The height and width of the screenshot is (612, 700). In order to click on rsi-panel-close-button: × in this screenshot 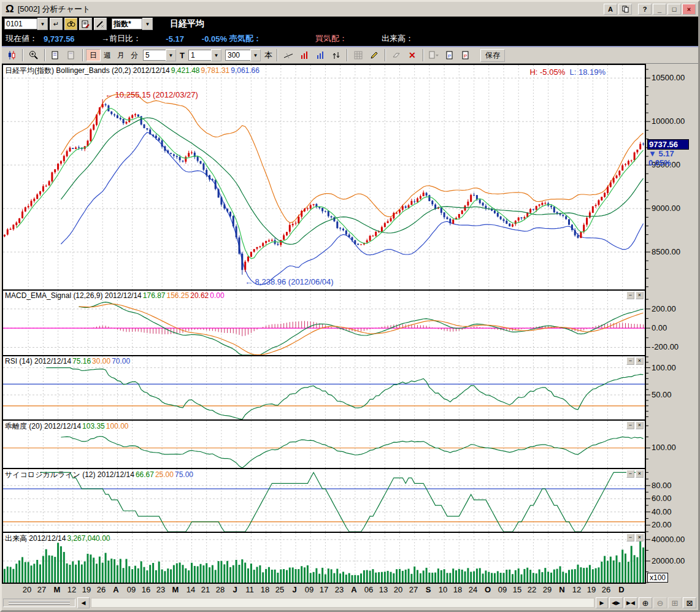, I will do `click(639, 361)`.